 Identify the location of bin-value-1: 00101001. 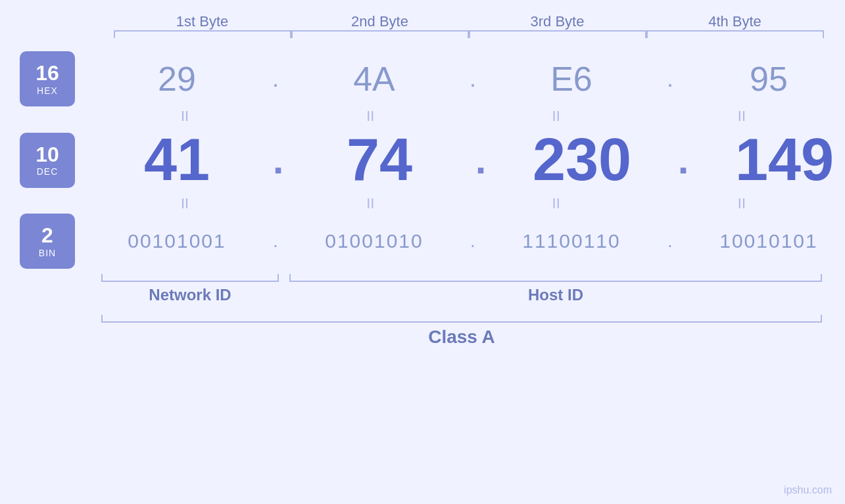
(176, 241).